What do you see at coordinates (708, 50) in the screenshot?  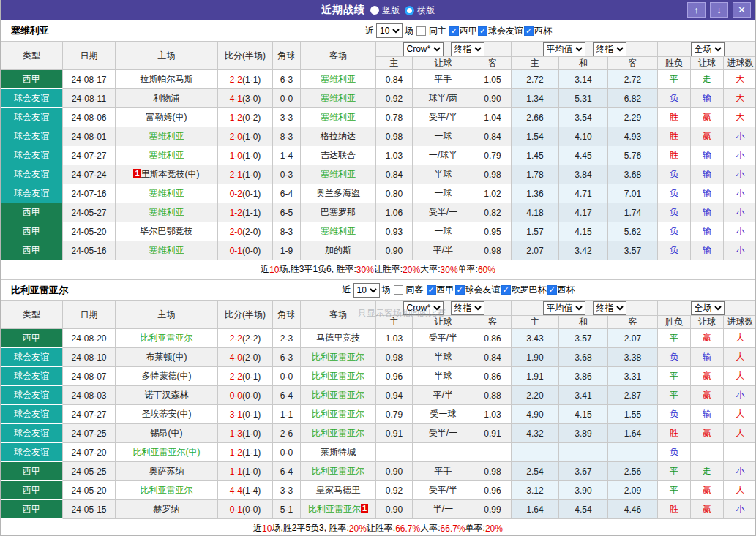 I see `team1-scope-select: 全场` at bounding box center [708, 50].